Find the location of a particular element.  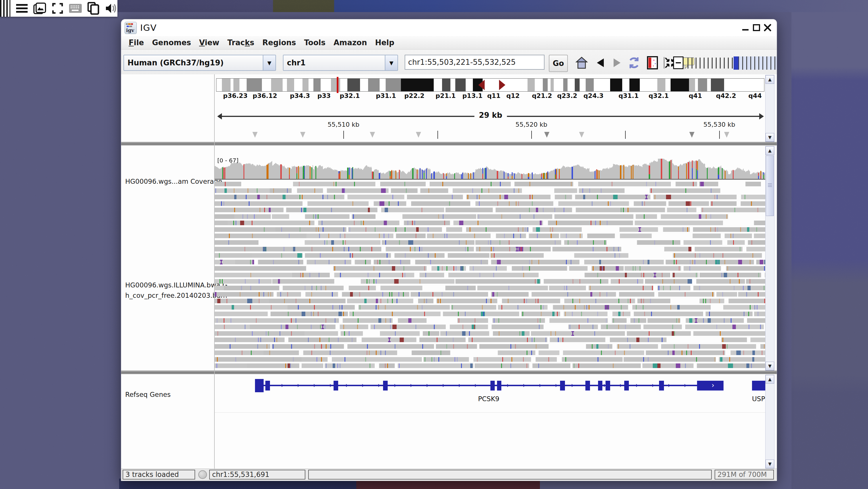

chromosome-ideogram is located at coordinates (490, 85).